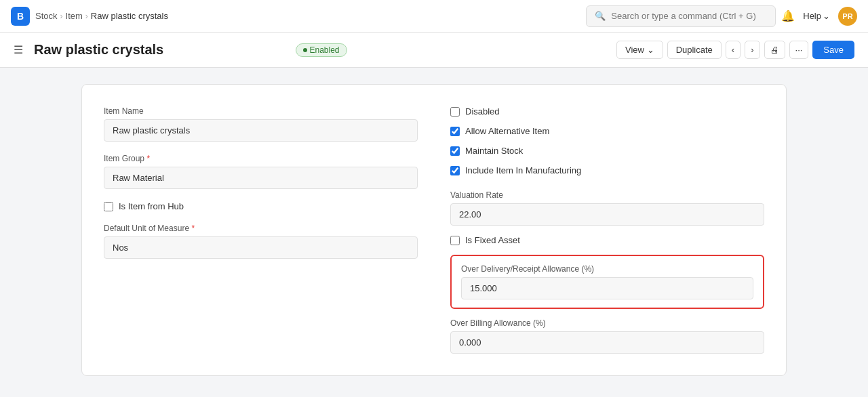  Describe the element at coordinates (161, 50) in the screenshot. I see `page-title: Raw plastic crystals` at that location.